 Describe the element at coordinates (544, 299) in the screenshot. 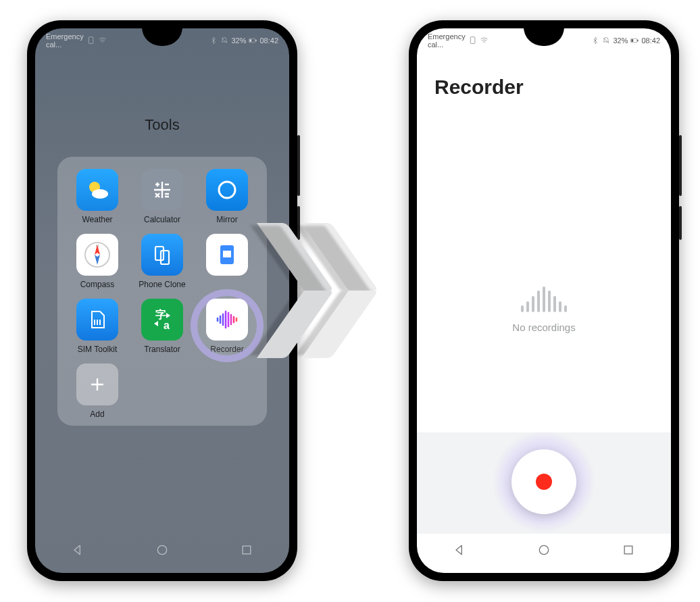

I see `waveform-icon` at that location.